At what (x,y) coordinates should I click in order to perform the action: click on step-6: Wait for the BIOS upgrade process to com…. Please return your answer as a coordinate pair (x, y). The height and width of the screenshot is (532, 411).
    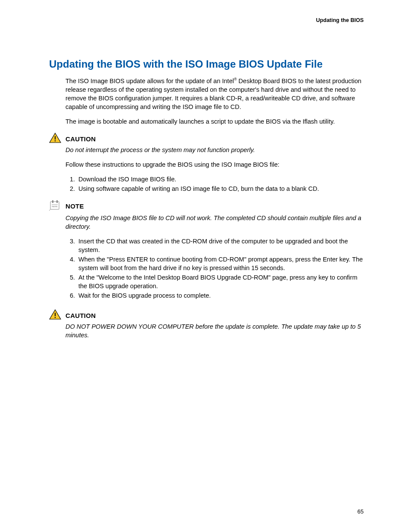
    Looking at the image, I should click on (220, 296).